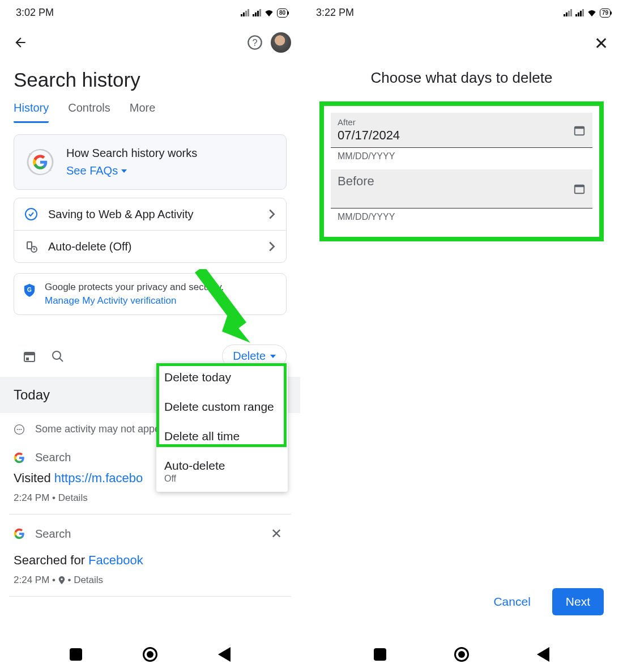  What do you see at coordinates (601, 43) in the screenshot?
I see `close-button: ✕` at bounding box center [601, 43].